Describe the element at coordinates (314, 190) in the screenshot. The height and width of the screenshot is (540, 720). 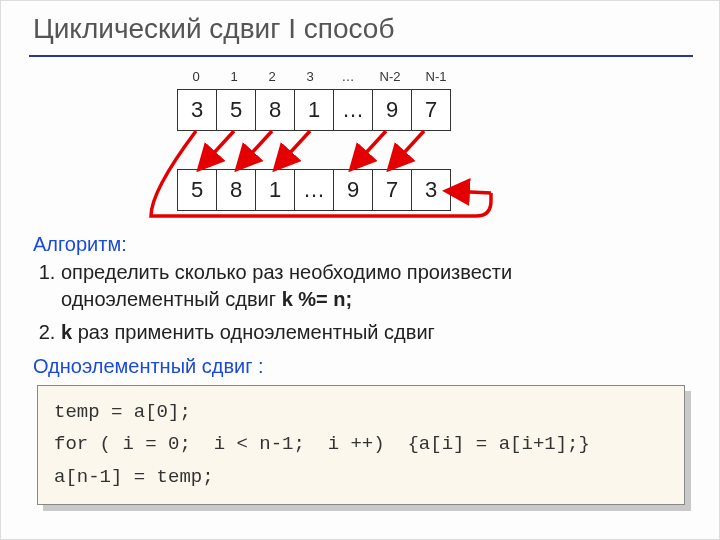
I see `array-after: 5 8 1 … 9 7 3` at that location.